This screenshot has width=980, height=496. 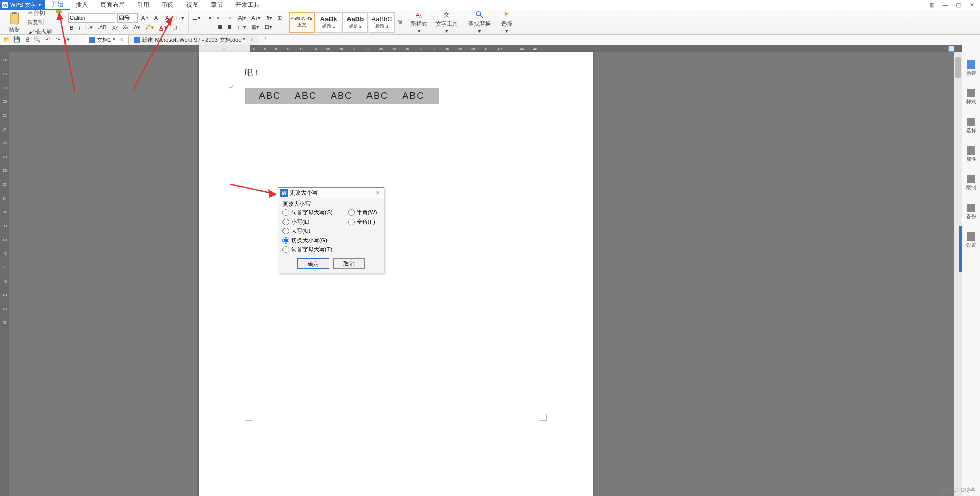 I want to click on option-lowercase: 小写(L), so click(x=308, y=222).